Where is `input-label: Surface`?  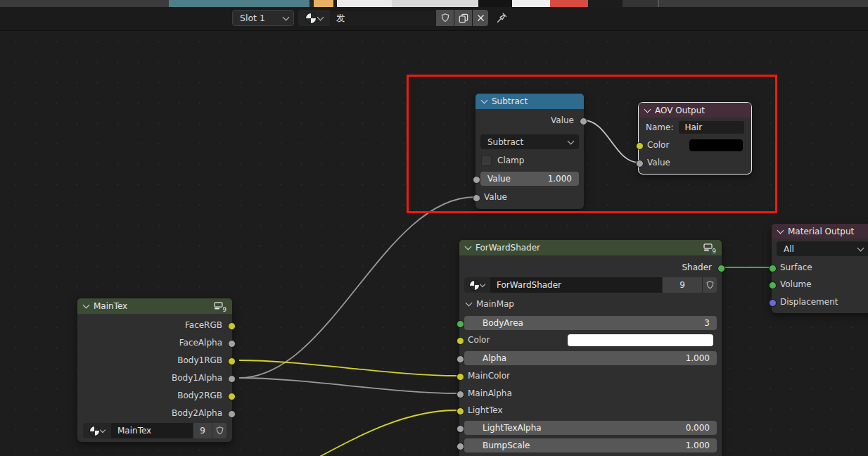 input-label: Surface is located at coordinates (796, 267).